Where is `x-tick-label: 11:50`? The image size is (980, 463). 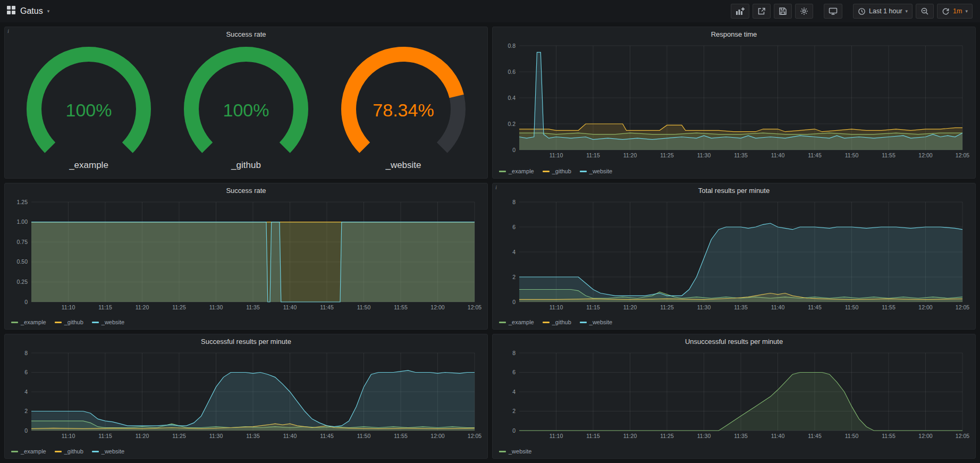 x-tick-label: 11:50 is located at coordinates (852, 307).